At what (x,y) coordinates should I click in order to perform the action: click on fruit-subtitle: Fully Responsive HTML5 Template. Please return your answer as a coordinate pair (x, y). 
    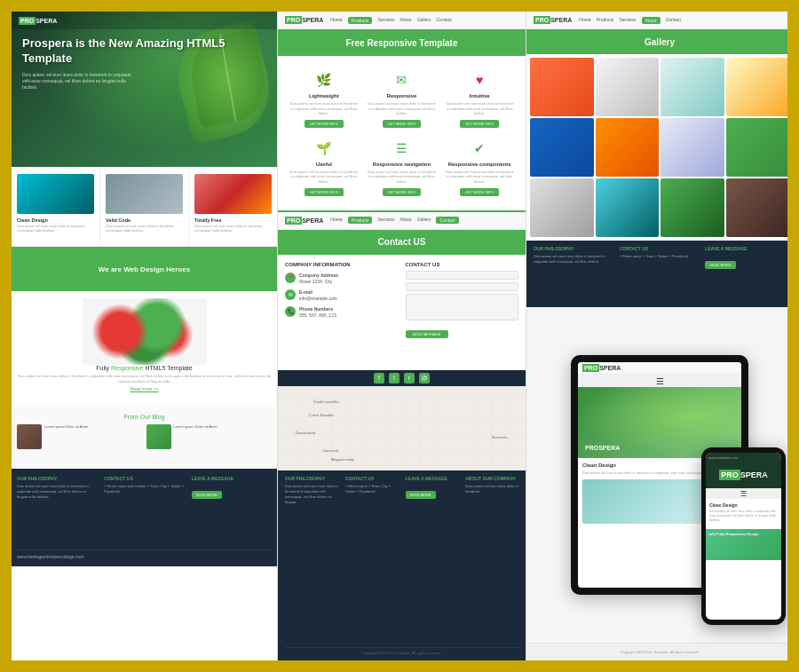
    Looking at the image, I should click on (144, 368).